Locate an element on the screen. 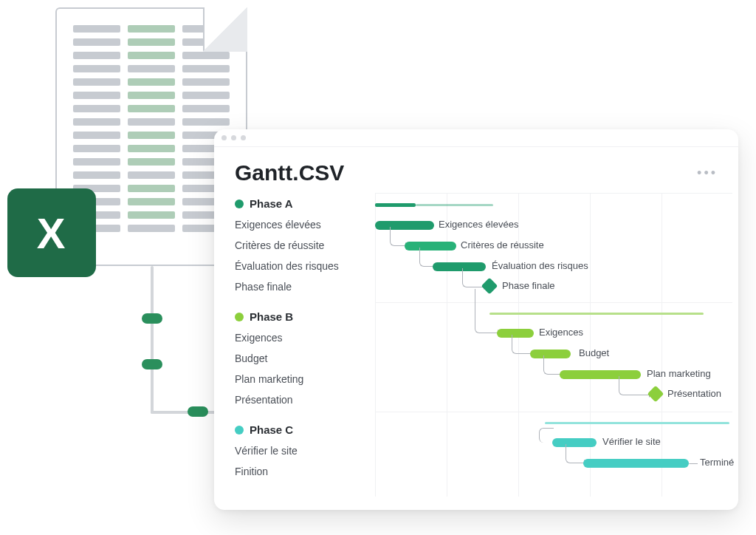 Image resolution: width=756 pixels, height=535 pixels. gantt-bar-label: Critères de réussite is located at coordinates (502, 245).